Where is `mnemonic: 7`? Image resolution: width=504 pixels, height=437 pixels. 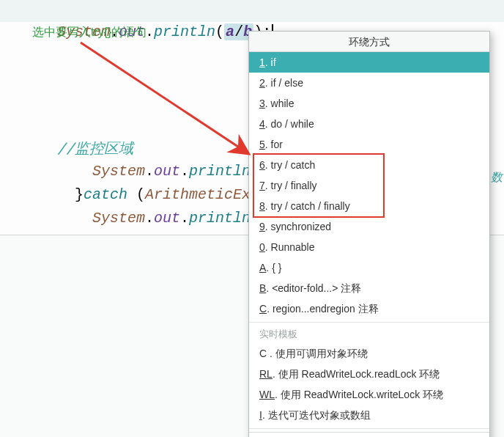 mnemonic: 7 is located at coordinates (262, 186).